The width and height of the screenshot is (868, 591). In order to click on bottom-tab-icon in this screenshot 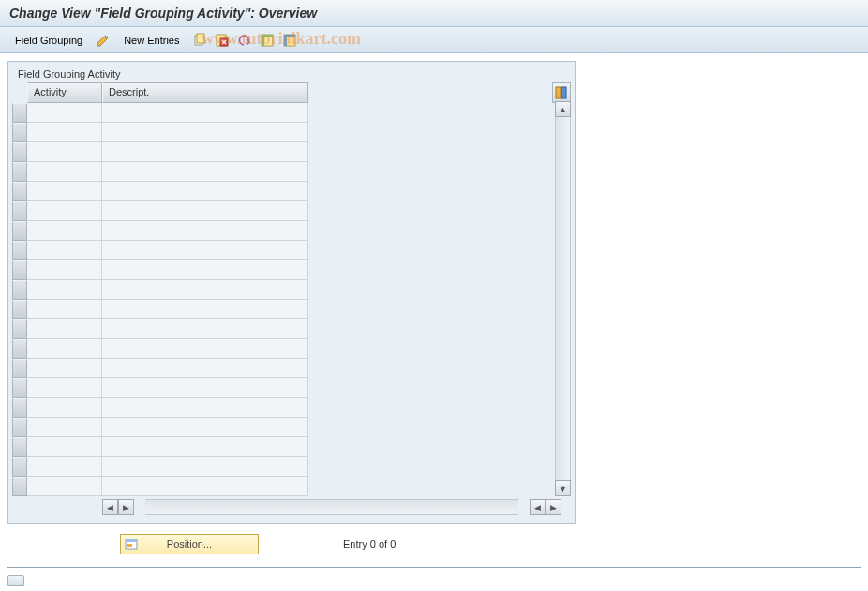, I will do `click(16, 581)`.